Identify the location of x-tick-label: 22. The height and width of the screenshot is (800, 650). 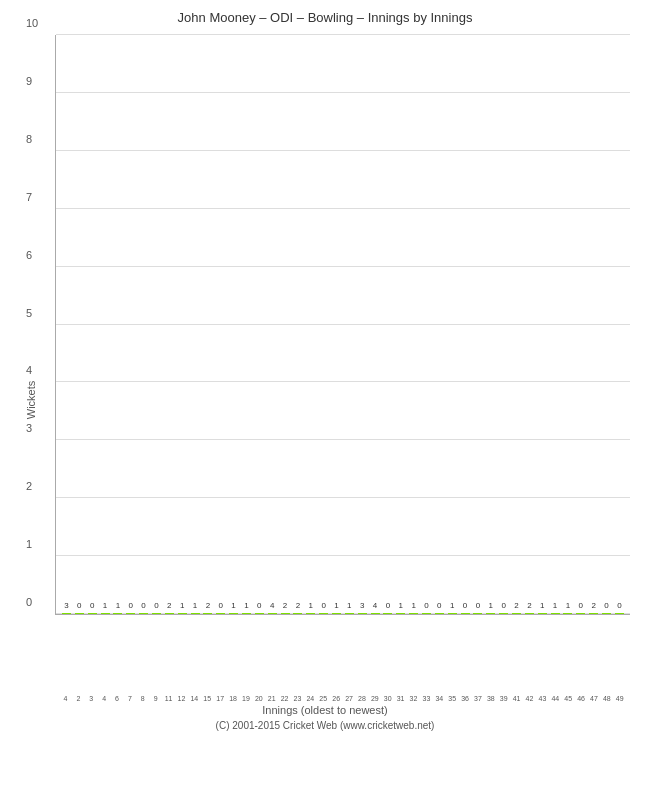
(284, 698).